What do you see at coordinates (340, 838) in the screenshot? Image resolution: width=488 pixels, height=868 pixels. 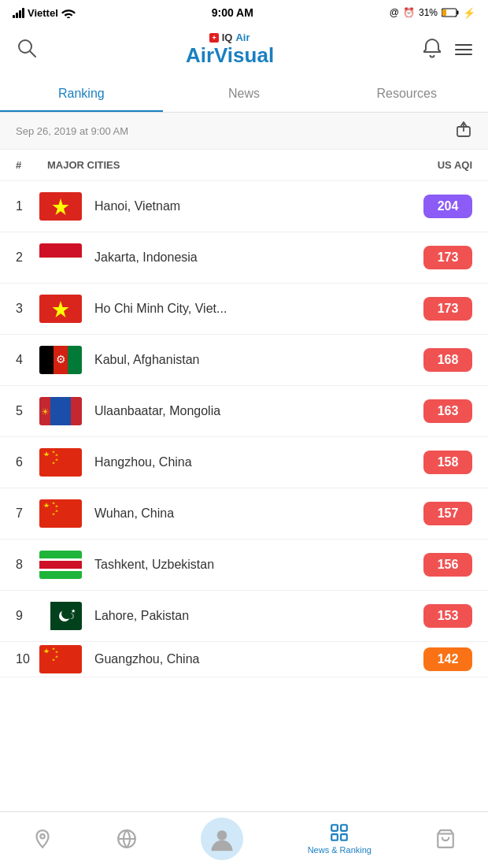 I see `nav-item-ranking: News & Ranking` at bounding box center [340, 838].